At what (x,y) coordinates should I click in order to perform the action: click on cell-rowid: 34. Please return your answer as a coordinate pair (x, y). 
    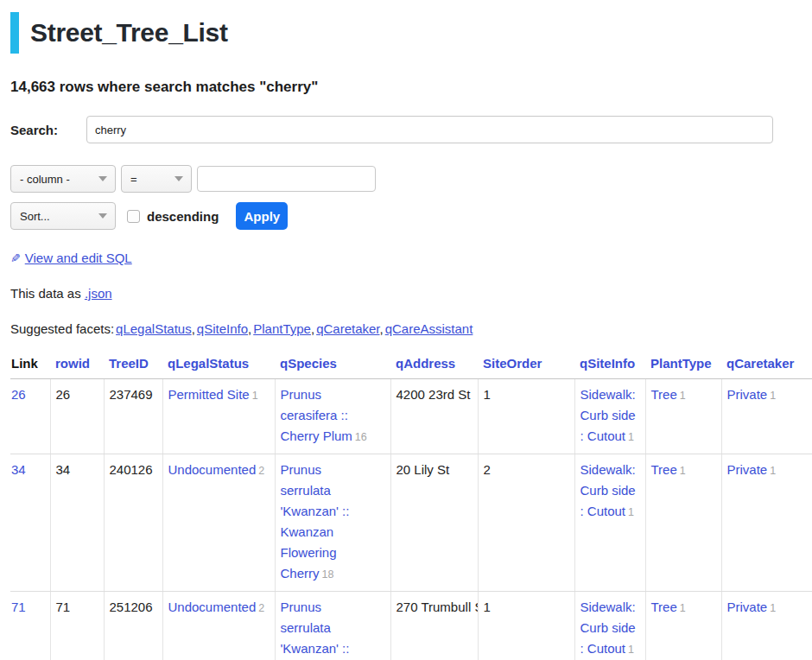
    Looking at the image, I should click on (77, 524).